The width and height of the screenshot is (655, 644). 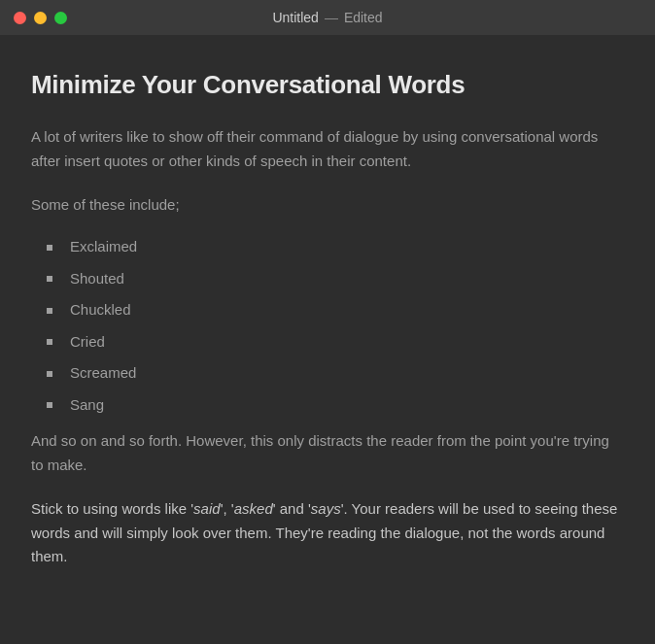 What do you see at coordinates (328, 150) in the screenshot?
I see `paragraph-1: A lot of writers like to show off their …` at bounding box center [328, 150].